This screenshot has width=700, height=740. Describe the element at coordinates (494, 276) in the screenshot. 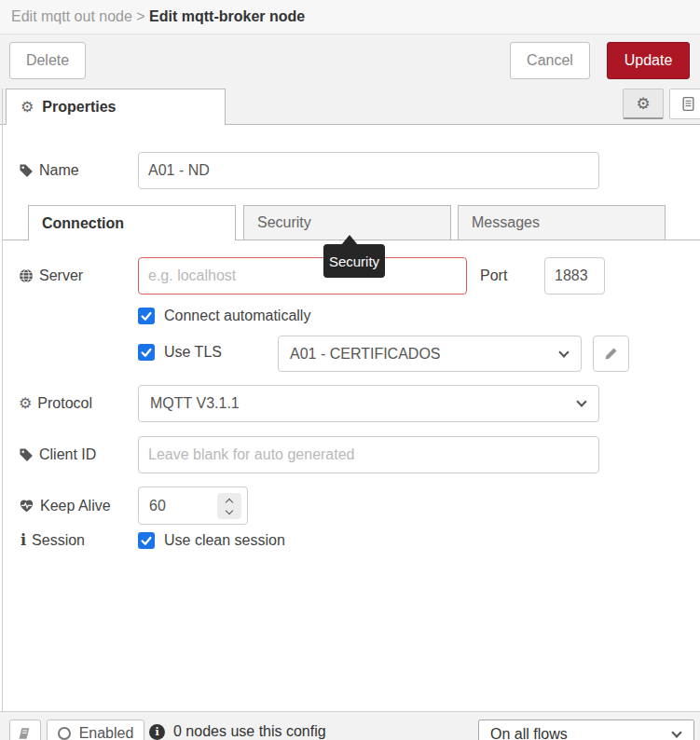

I see `port-label: Port` at that location.